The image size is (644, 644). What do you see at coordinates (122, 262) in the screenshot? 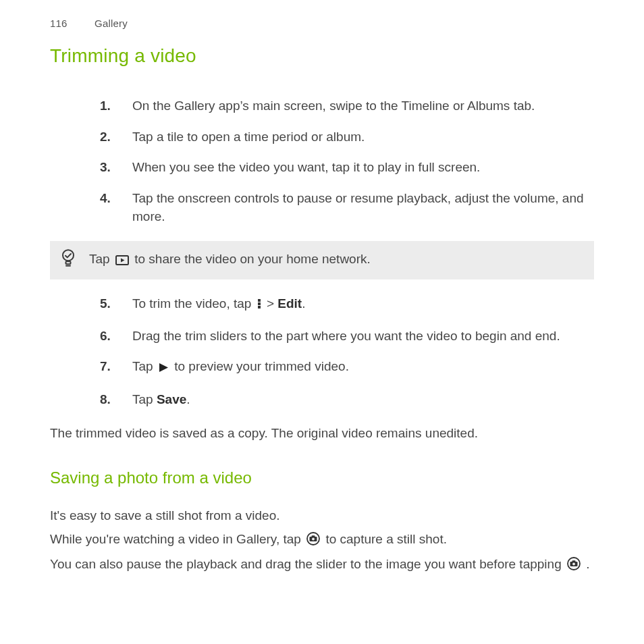
I see `dlna-share-icon` at bounding box center [122, 262].